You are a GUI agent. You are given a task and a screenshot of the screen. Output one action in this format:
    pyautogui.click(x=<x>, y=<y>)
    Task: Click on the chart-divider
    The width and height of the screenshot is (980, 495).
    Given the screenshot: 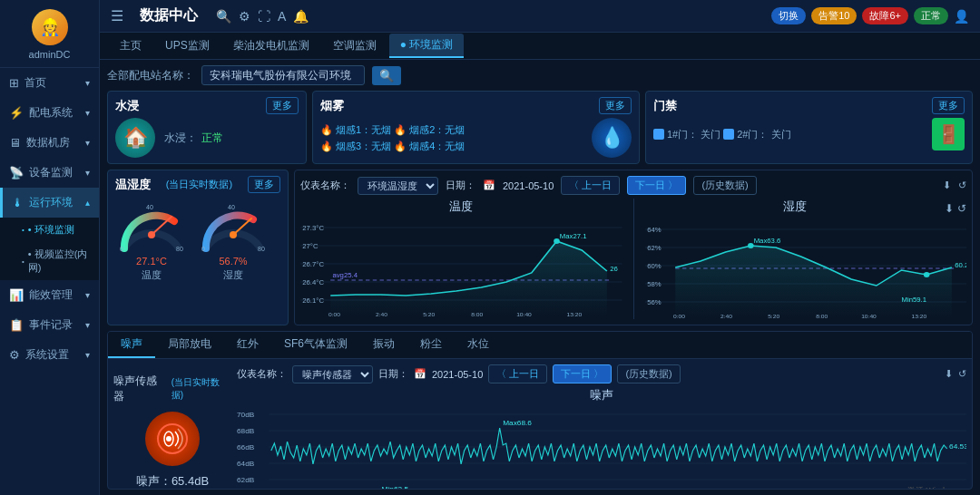 What is the action you would take?
    pyautogui.click(x=633, y=259)
    